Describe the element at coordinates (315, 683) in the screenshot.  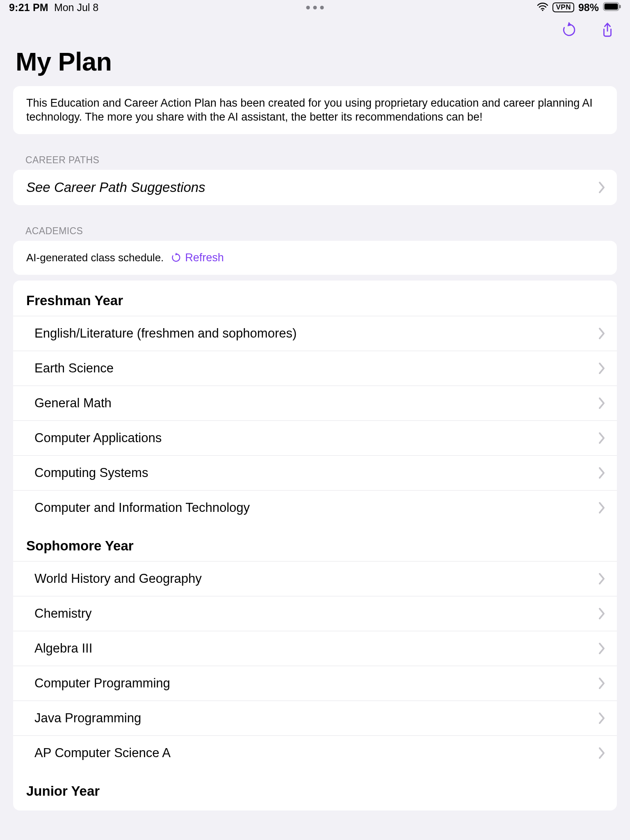
I see `course-row: Computer Programming` at that location.